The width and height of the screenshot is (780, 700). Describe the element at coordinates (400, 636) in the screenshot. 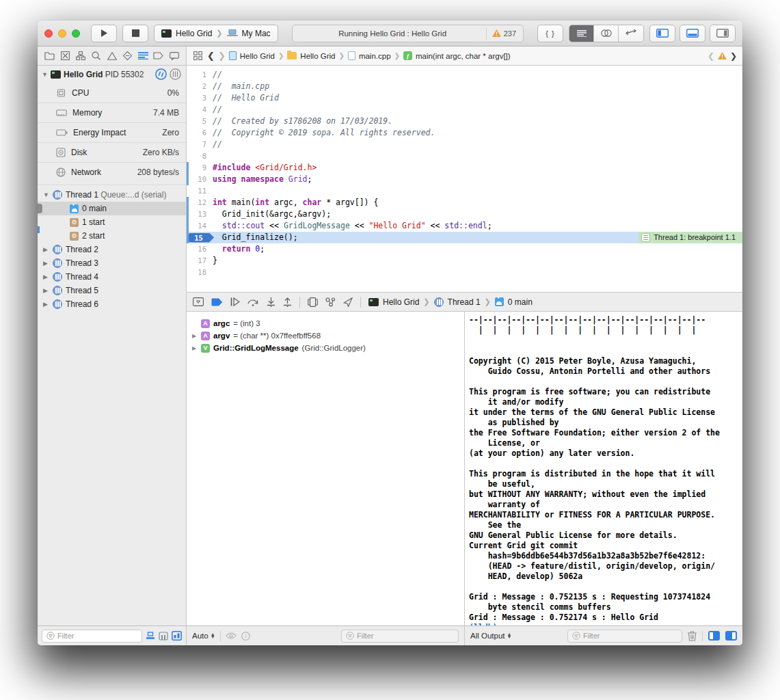

I see `variables-filter-field: Filter` at that location.